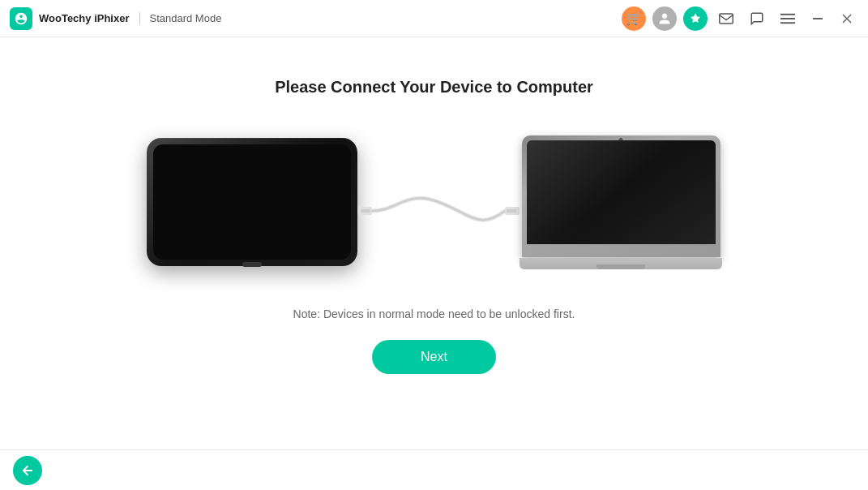 The image size is (868, 490). Describe the element at coordinates (740, 19) in the screenshot. I see `titlebar-icons: 🛒` at that location.